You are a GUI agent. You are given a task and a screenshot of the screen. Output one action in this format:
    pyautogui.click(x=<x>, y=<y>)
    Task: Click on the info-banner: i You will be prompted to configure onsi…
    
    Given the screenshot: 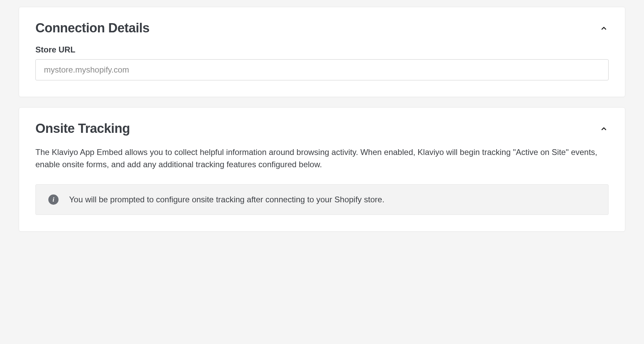 What is the action you would take?
    pyautogui.click(x=322, y=200)
    